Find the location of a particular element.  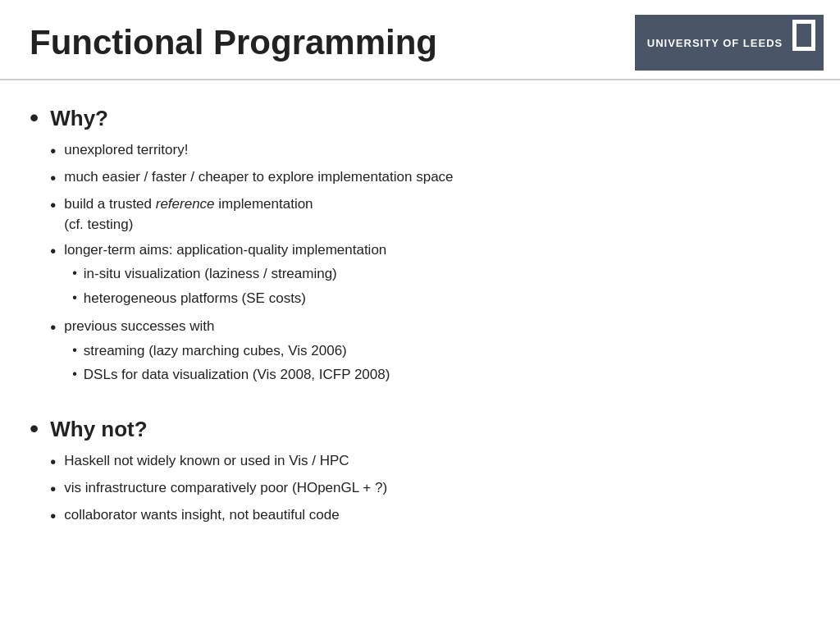

list-item: • longer-term aims: application-quality … is located at coordinates (251, 276).